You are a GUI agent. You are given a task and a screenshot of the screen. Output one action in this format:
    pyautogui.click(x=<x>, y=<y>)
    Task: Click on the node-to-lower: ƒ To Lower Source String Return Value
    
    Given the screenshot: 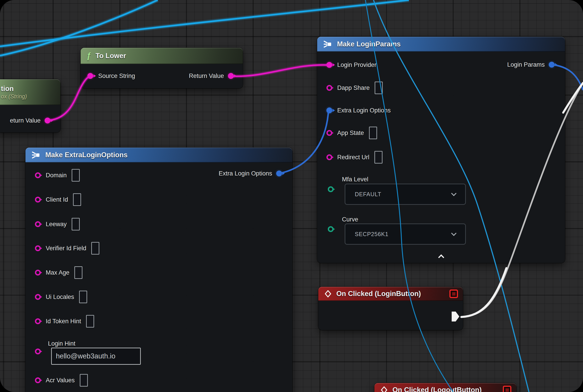 What is the action you would take?
    pyautogui.click(x=162, y=68)
    